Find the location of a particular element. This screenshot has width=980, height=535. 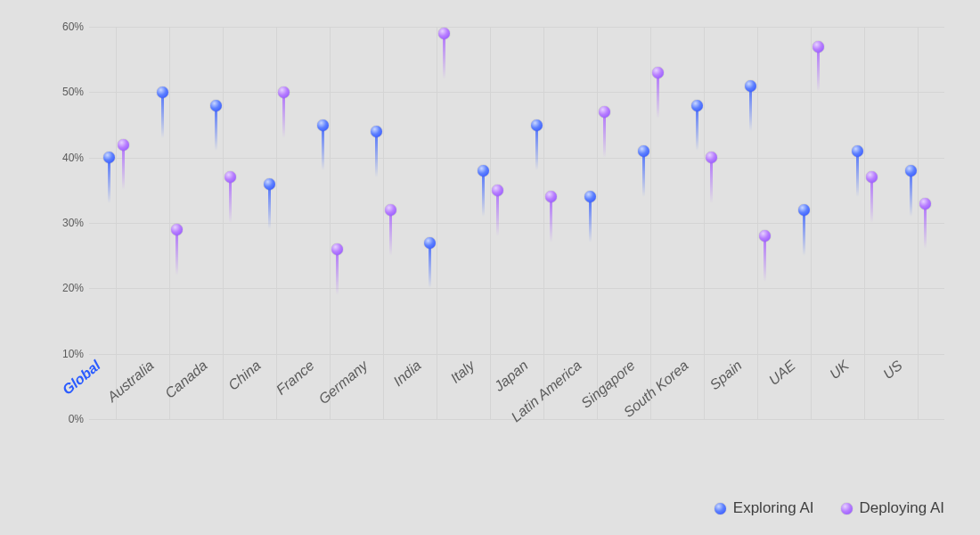

y-tick-label: 10% is located at coordinates (76, 354).